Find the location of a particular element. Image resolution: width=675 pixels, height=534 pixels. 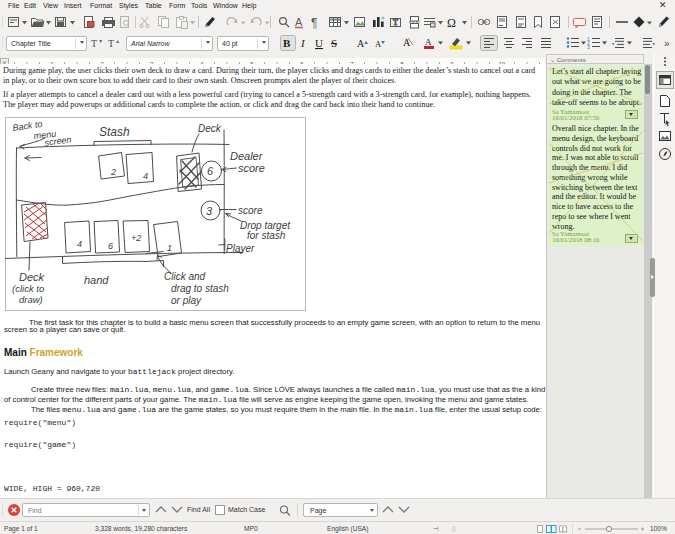

svg-text: Player is located at coordinates (240, 248).